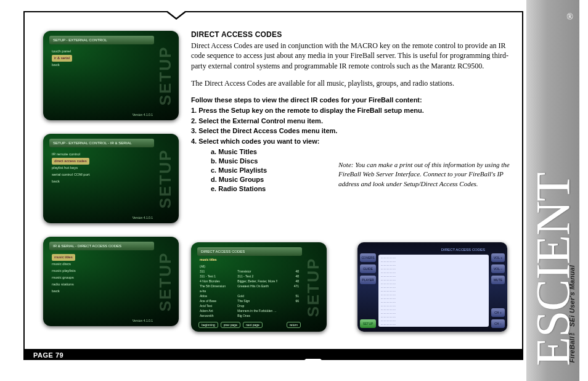  Describe the element at coordinates (63, 258) in the screenshot. I see `menu-line-highlight: music titles` at that location.